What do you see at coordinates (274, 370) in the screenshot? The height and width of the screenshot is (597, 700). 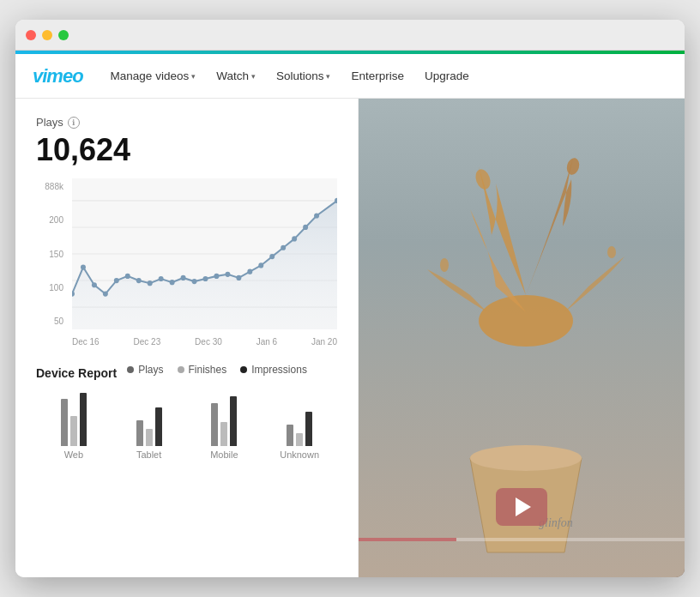 I see `legend-impressions: Impressions` at bounding box center [274, 370].